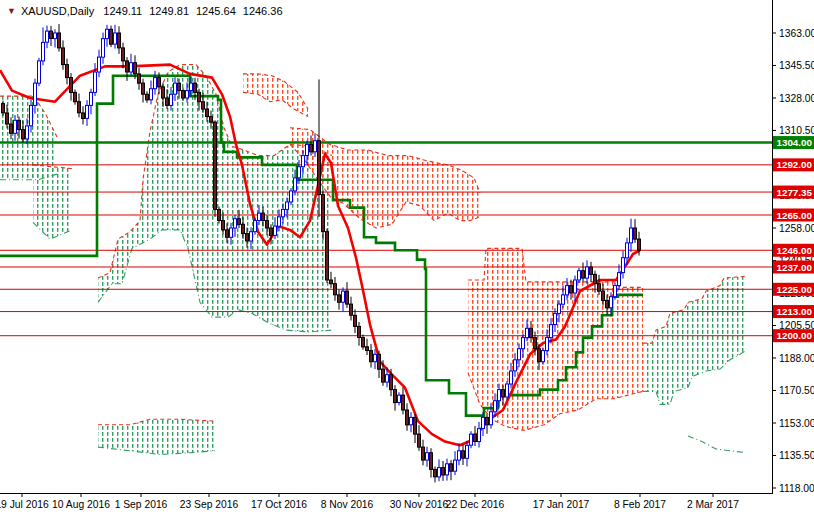 The width and height of the screenshot is (814, 514). I want to click on price-level-tag-label: 1237.00, so click(795, 268).